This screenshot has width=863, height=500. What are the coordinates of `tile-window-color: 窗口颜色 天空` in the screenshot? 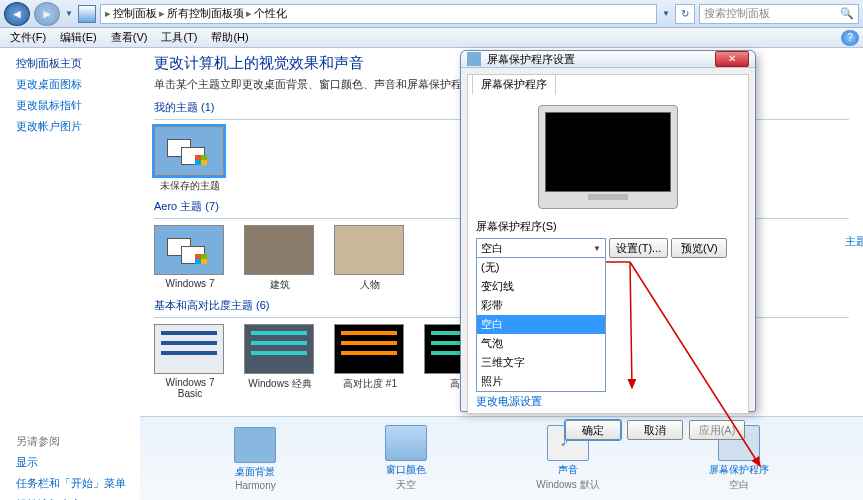 It's located at (406, 458).